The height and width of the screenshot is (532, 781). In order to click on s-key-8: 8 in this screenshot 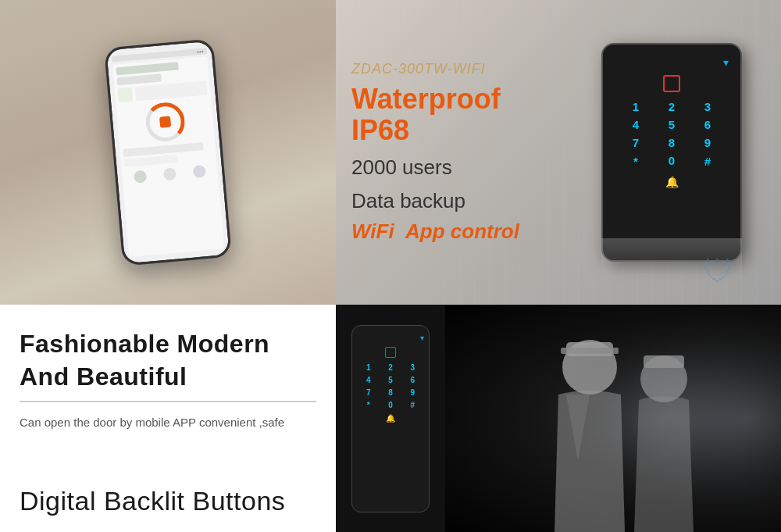, I will do `click(390, 392)`.